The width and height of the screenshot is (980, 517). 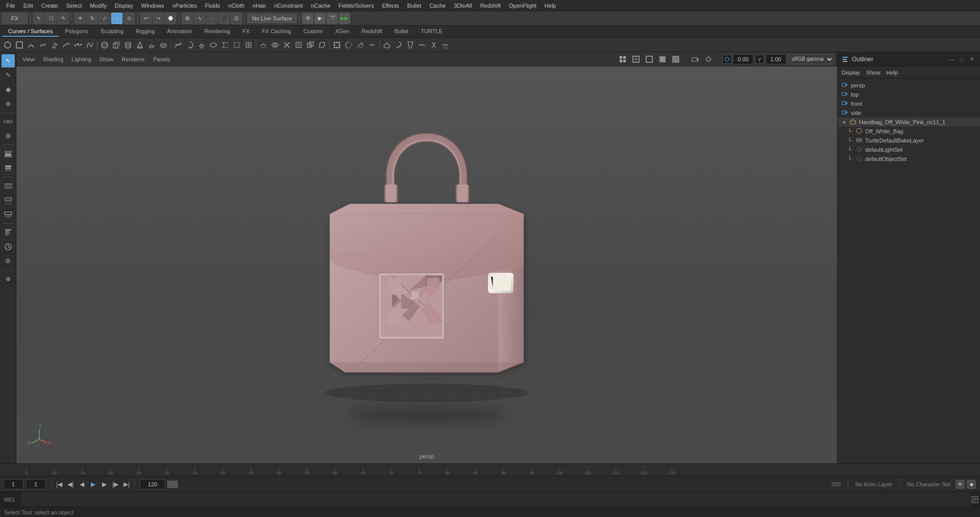 What do you see at coordinates (776, 59) in the screenshot?
I see `gamma-input` at bounding box center [776, 59].